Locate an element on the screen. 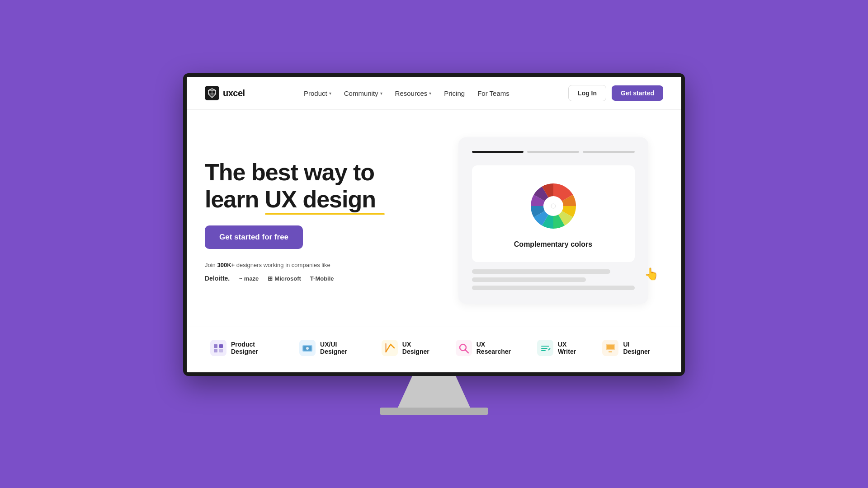 This screenshot has width=868, height=488. uxui-designer-label: UX/UI Designer is located at coordinates (343, 348).